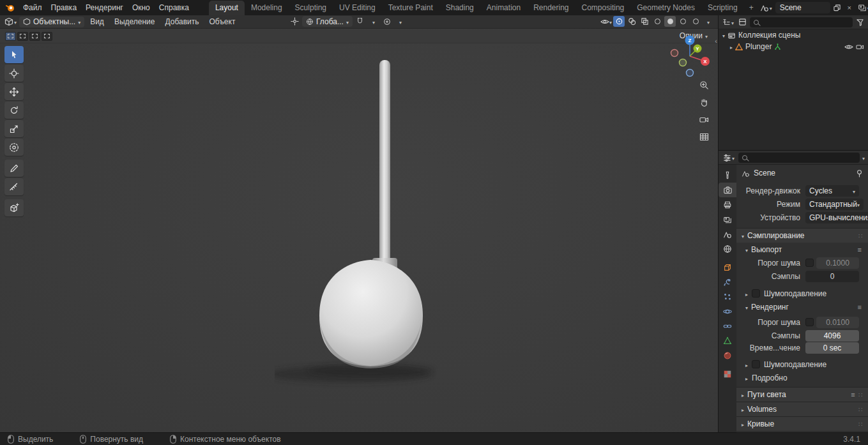 This screenshot has width=868, height=445. Describe the element at coordinates (727, 175) in the screenshot. I see `tab-tool` at that location.